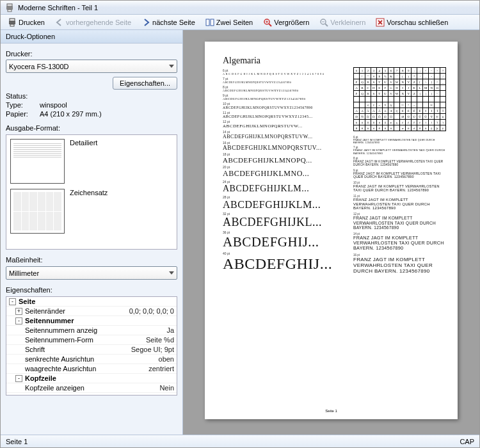 The width and height of the screenshot is (480, 448). Describe the element at coordinates (12, 22) in the screenshot. I see `printer-icon` at that location.